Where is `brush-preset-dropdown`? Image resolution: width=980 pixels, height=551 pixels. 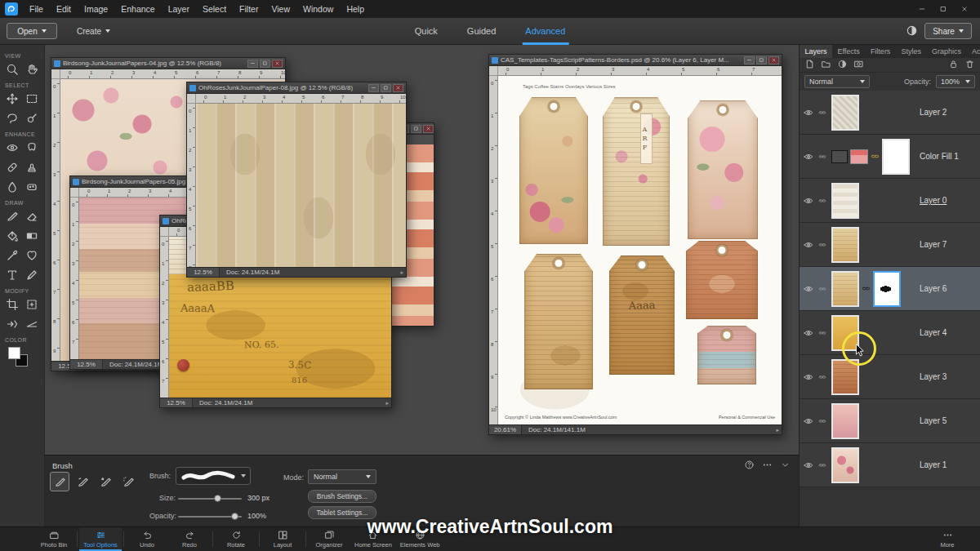 brush-preset-dropdown is located at coordinates (213, 476).